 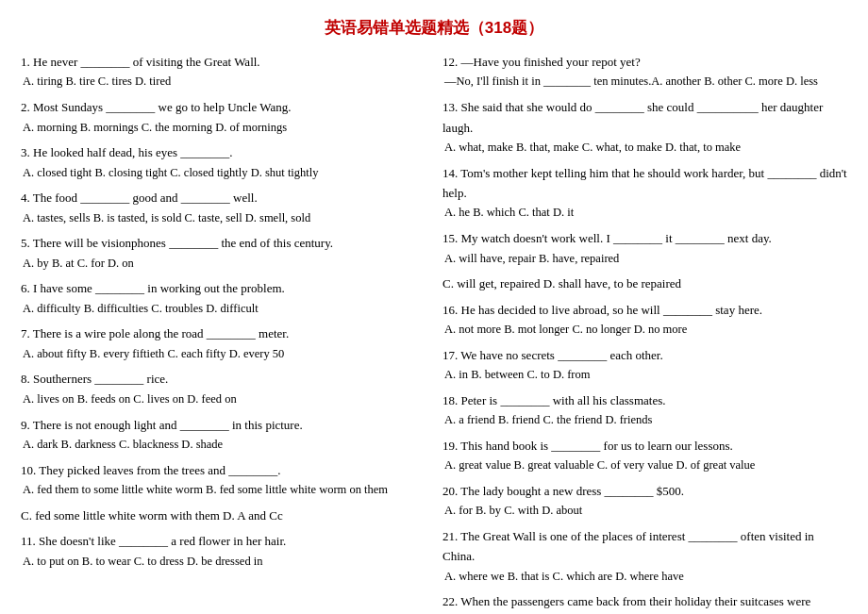 I want to click on question-block: 4. The food ________ good and ________ w…, so click(x=223, y=207).